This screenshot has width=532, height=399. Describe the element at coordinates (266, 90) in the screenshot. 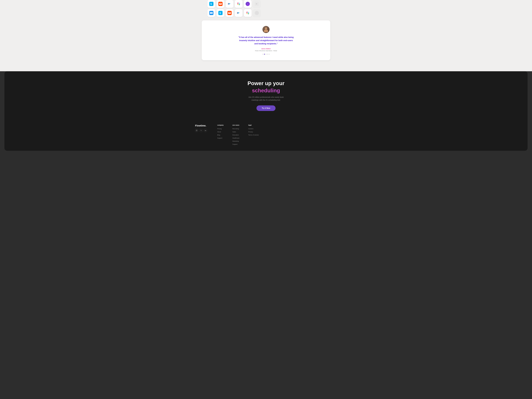

I see `cta-title-line2: scheduling` at that location.